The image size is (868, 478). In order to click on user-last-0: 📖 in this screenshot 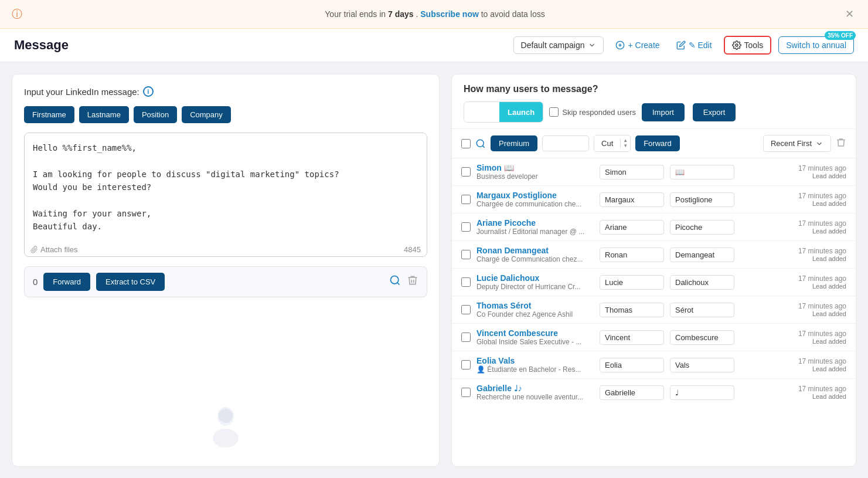, I will do `click(702, 172)`.